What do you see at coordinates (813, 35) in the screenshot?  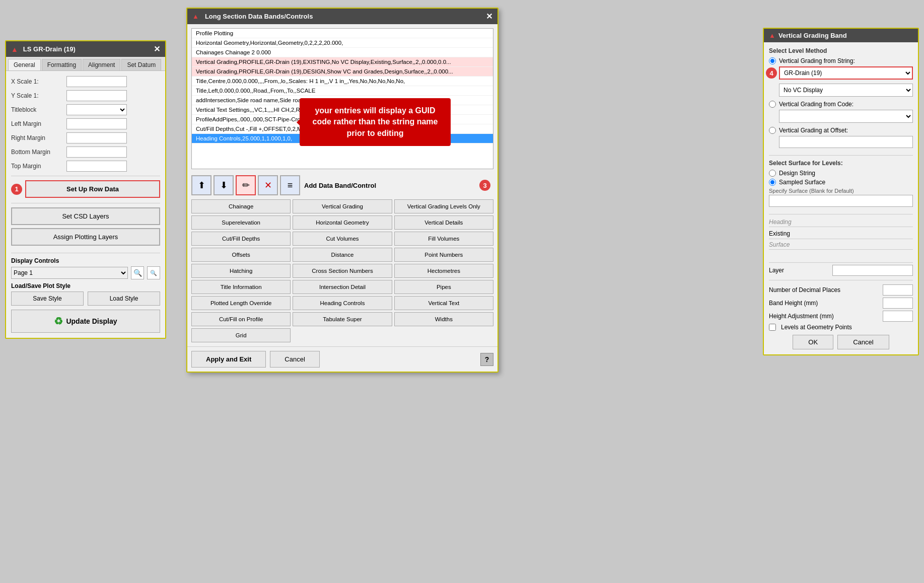 I see `right-panel-title: Vertical Grading Band` at bounding box center [813, 35].